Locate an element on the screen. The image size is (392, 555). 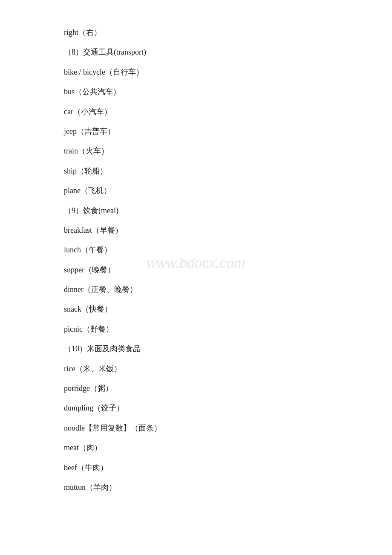
line-porridge: porridge（粥） is located at coordinates (196, 388).